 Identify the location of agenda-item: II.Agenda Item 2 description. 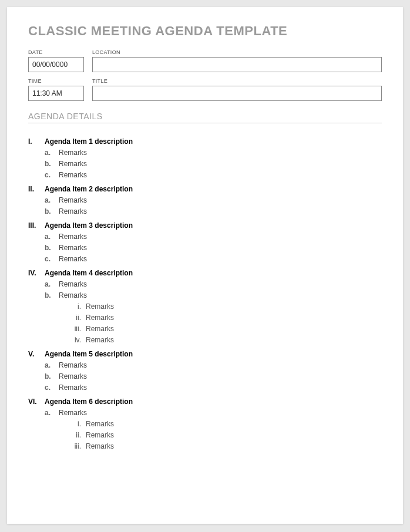
(205, 189).